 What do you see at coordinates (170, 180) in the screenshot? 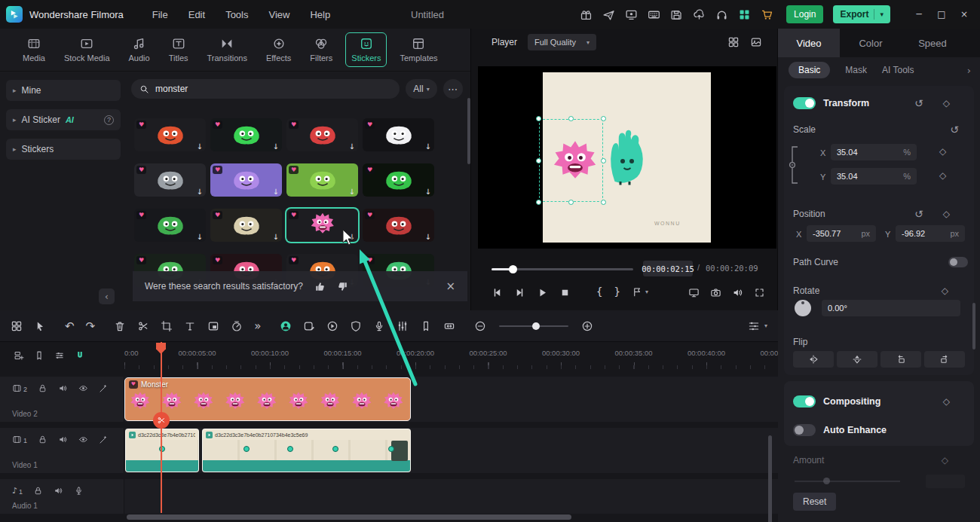
I see `sticker-zombie-skull: ♥↓` at bounding box center [170, 180].